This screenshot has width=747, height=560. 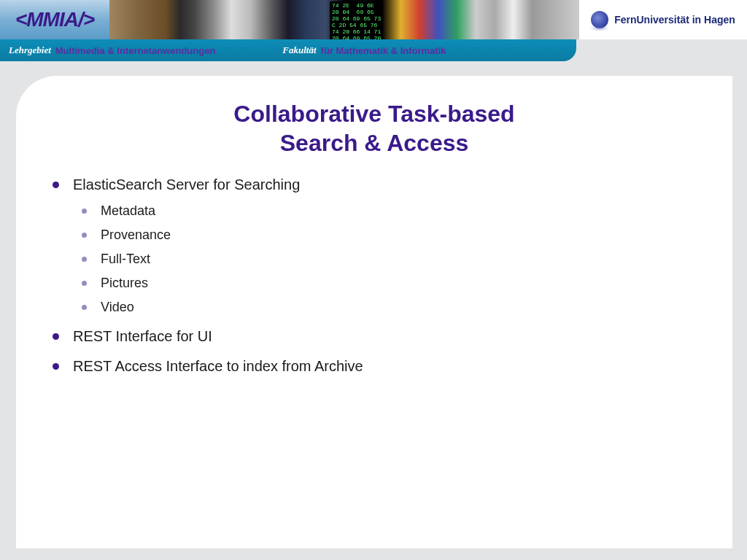 I want to click on sub-bar: Lehrgebiet Multimedia & Internetanwendun…, so click(x=288, y=50).